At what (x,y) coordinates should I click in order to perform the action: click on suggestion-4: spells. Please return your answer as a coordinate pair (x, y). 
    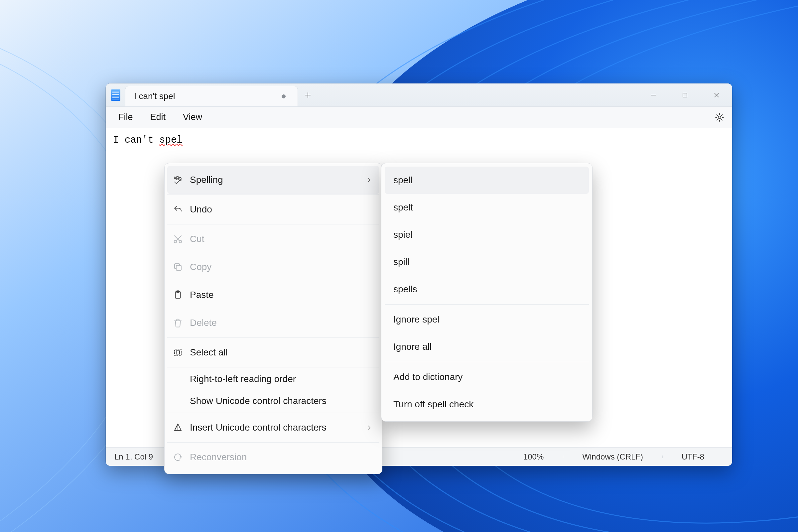
    Looking at the image, I should click on (487, 289).